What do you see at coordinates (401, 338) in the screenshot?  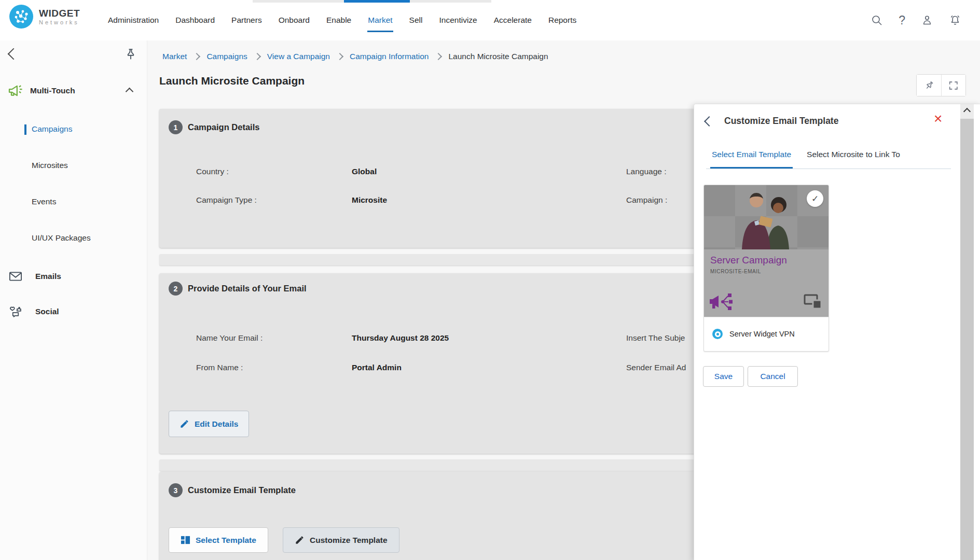 I see `field-value-email-name: Thursday August 28 2025` at bounding box center [401, 338].